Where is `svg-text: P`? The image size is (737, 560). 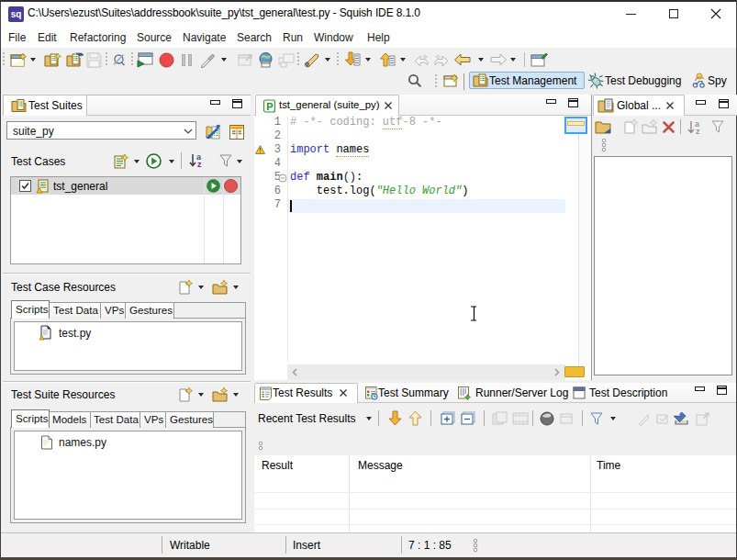 svg-text: P is located at coordinates (270, 106).